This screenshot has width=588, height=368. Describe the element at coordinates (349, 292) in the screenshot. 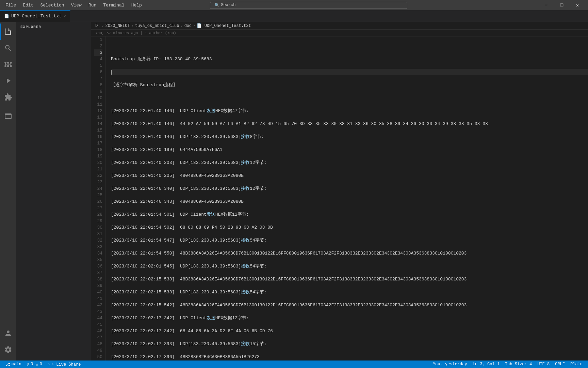

I see `code-line-20: [2023/3/10 22:02:15 538] UDP[183.230.40.…` at that location.